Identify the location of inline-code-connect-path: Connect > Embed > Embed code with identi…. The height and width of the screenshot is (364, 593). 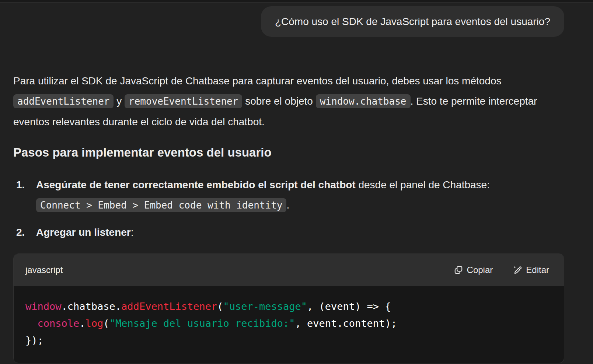
(161, 205).